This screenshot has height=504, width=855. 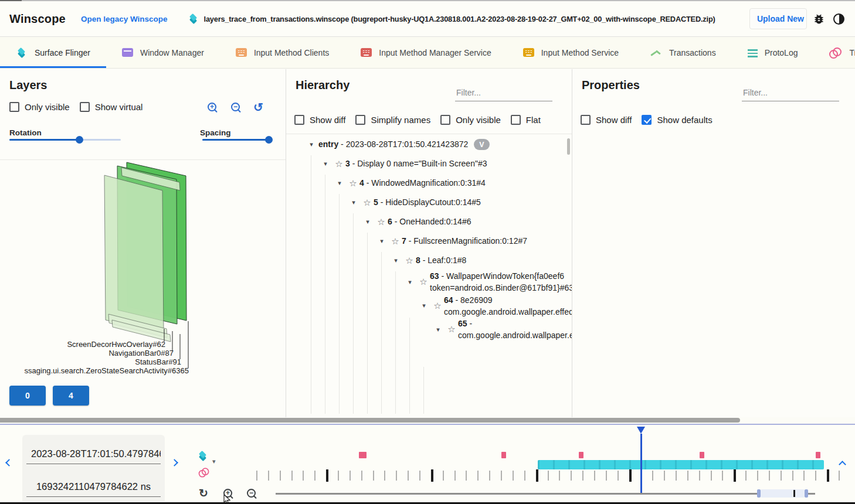 I want to click on trace-tab: Input Method Clients, so click(x=283, y=53).